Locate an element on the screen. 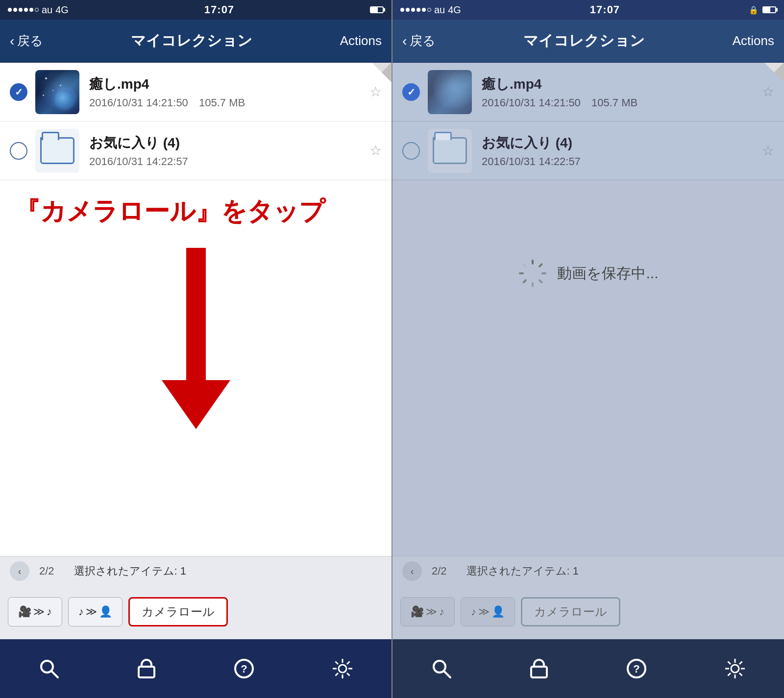 The width and height of the screenshot is (784, 698). left-checkbox-video: ✓ is located at coordinates (19, 92).